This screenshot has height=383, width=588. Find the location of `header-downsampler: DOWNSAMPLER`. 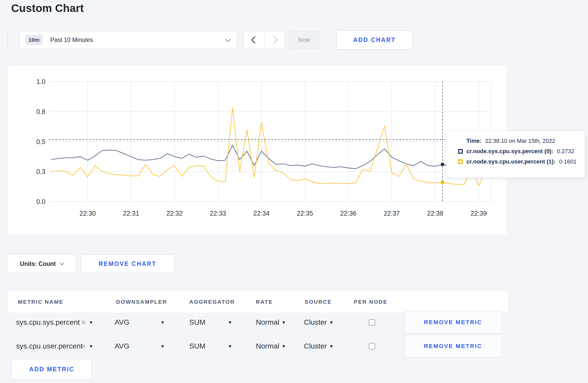

header-downsampler: DOWNSAMPLER is located at coordinates (142, 302).